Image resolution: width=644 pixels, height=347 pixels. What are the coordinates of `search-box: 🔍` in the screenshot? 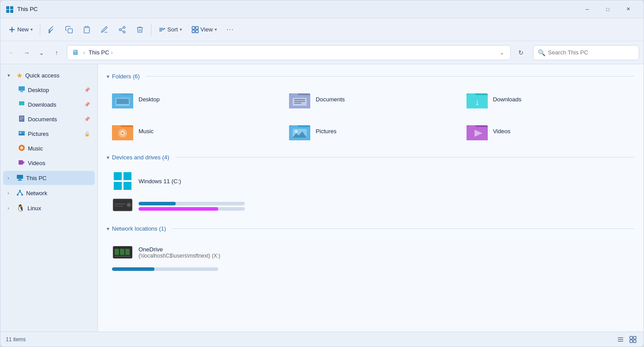 It's located at (586, 53).